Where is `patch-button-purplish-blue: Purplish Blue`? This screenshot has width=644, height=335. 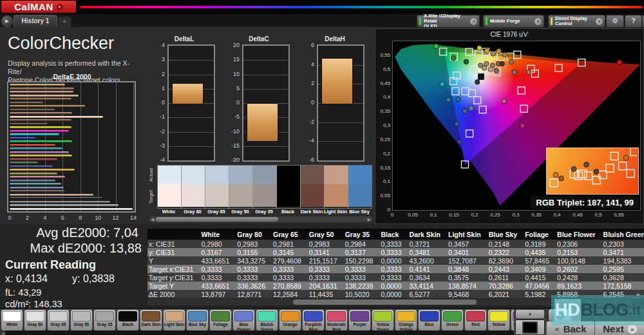 patch-button-purplish-blue: Purplish Blue is located at coordinates (313, 320).